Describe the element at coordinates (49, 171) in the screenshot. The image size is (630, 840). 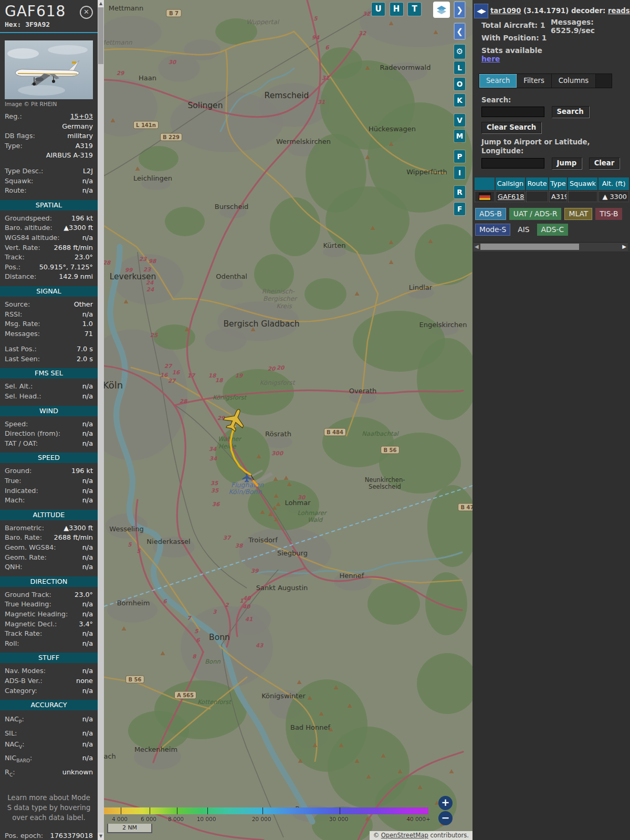
I see `data-row: Type Desc.:L2J` at that location.